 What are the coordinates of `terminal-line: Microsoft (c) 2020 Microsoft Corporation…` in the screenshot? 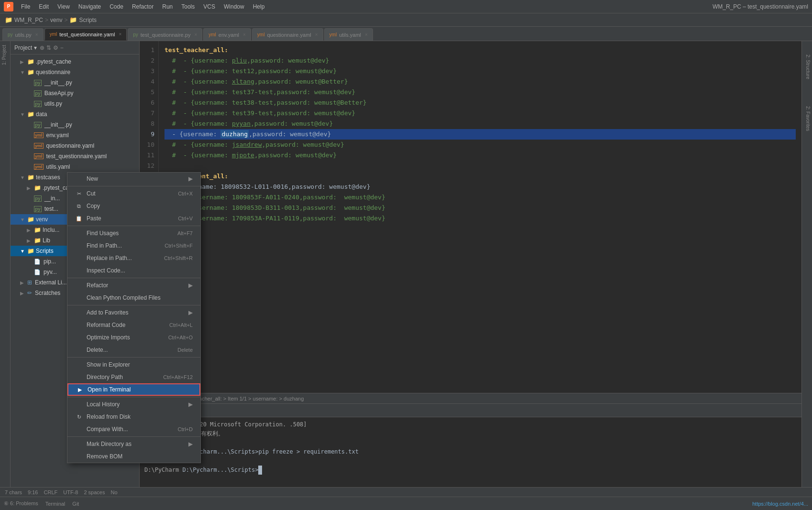 It's located at (471, 424).